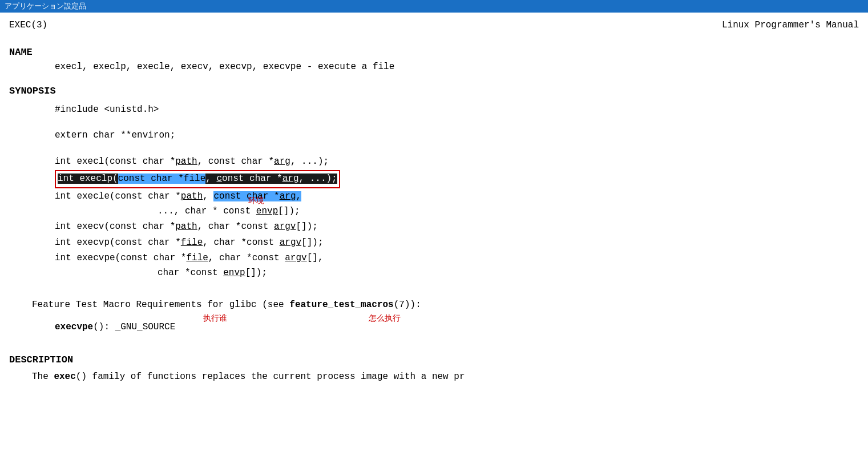  What do you see at coordinates (457, 259) in the screenshot?
I see `execvpe-line: int execvpe(const char *file, char *cons…` at bounding box center [457, 259].